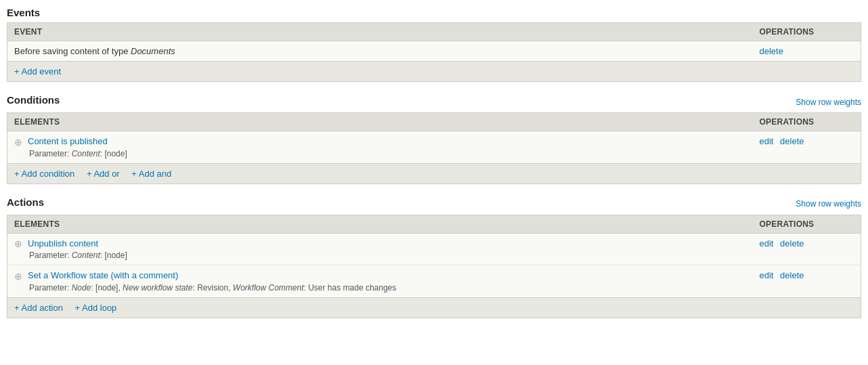  Describe the element at coordinates (829, 204) in the screenshot. I see `actions-show-row-weights: Show row weights` at that location.